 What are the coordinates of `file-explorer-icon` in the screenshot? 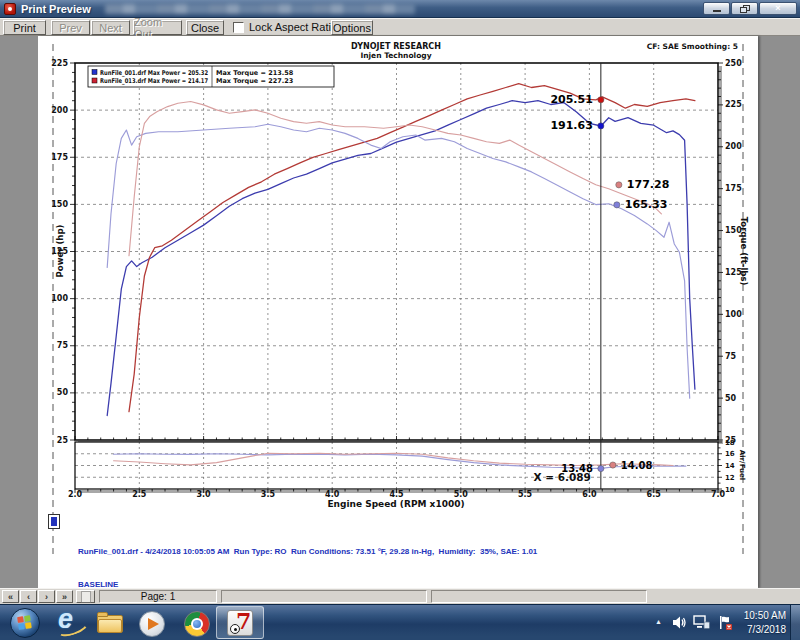 It's located at (110, 624).